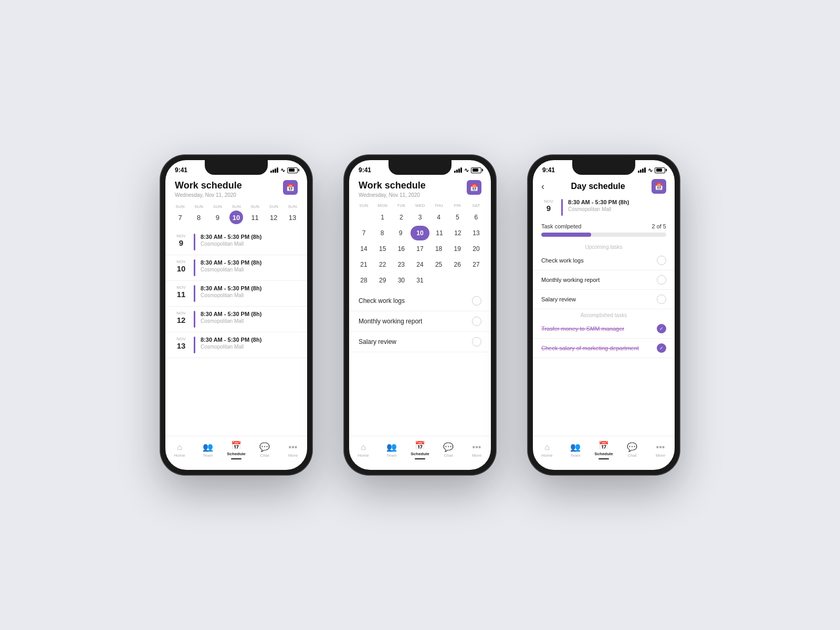  Describe the element at coordinates (420, 453) in the screenshot. I see `bottom-nav-2: ⌂ Home 👥 Team 📅 Schedule 💬 Chat ••• More` at that location.